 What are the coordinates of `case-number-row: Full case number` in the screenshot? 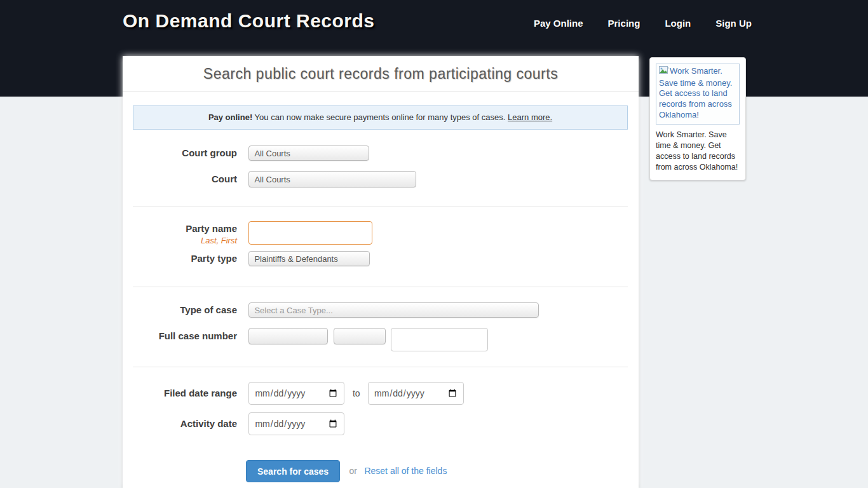 It's located at (380, 339).